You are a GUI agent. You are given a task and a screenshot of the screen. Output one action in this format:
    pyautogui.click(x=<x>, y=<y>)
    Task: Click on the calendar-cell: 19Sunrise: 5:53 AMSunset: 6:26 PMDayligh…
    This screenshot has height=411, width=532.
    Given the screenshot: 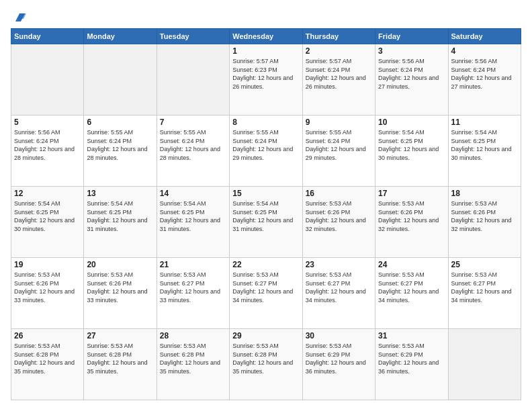 What is the action you would take?
    pyautogui.click(x=48, y=293)
    